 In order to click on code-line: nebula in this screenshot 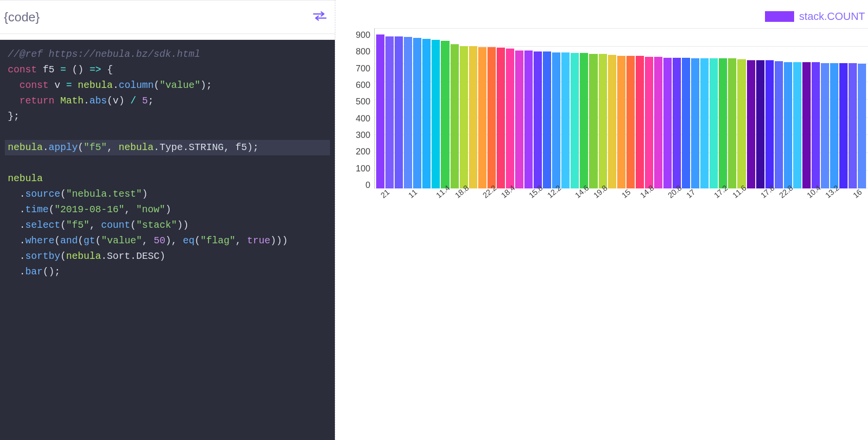, I will do `click(167, 179)`.